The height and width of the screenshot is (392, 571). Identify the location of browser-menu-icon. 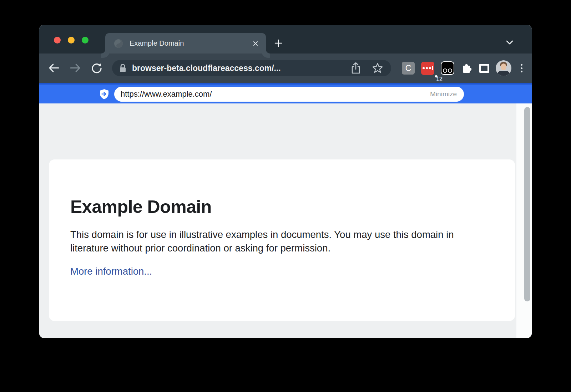
(522, 68).